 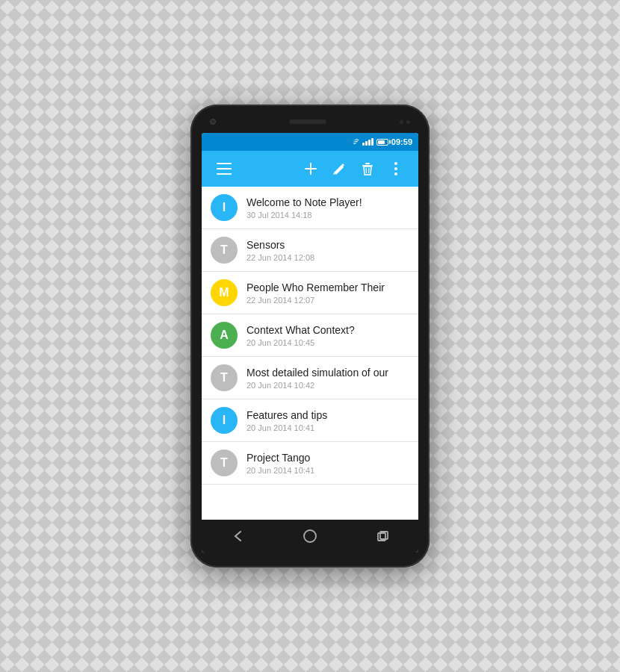 What do you see at coordinates (310, 536) in the screenshot?
I see `home-button` at bounding box center [310, 536].